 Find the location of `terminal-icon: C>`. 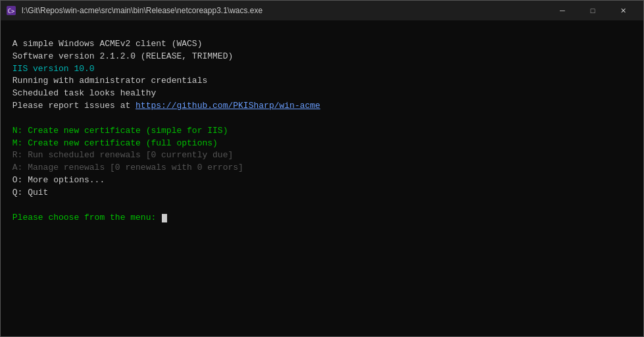

terminal-icon: C> is located at coordinates (11, 11).